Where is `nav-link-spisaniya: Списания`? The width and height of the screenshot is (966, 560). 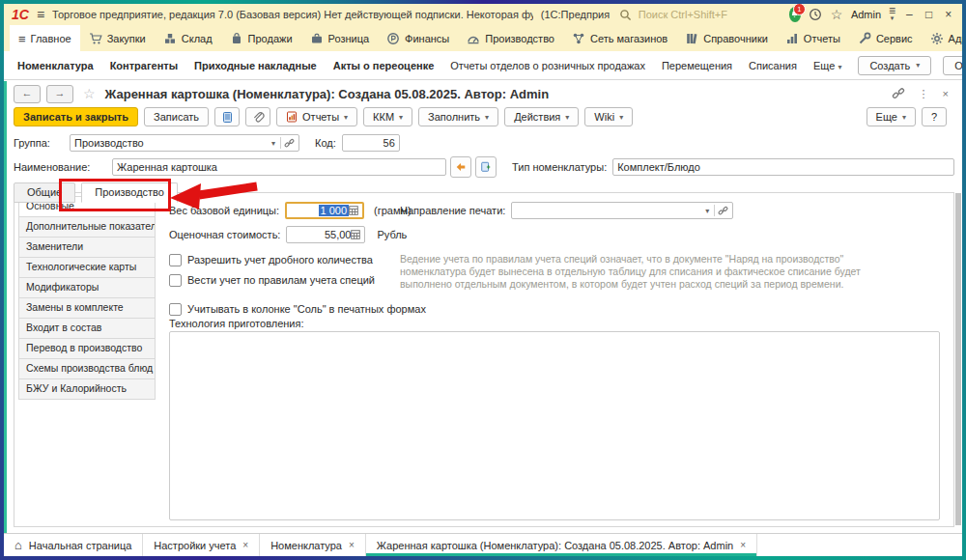
nav-link-spisaniya: Списания is located at coordinates (773, 66).